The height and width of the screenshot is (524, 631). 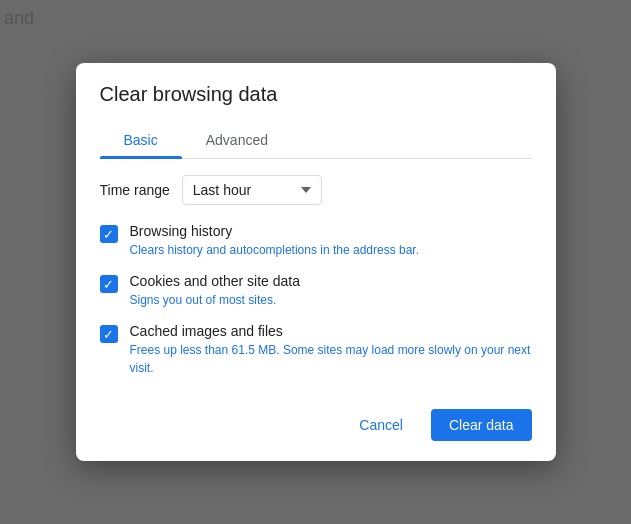 What do you see at coordinates (252, 190) in the screenshot?
I see `time-range-select: Last hour` at bounding box center [252, 190].